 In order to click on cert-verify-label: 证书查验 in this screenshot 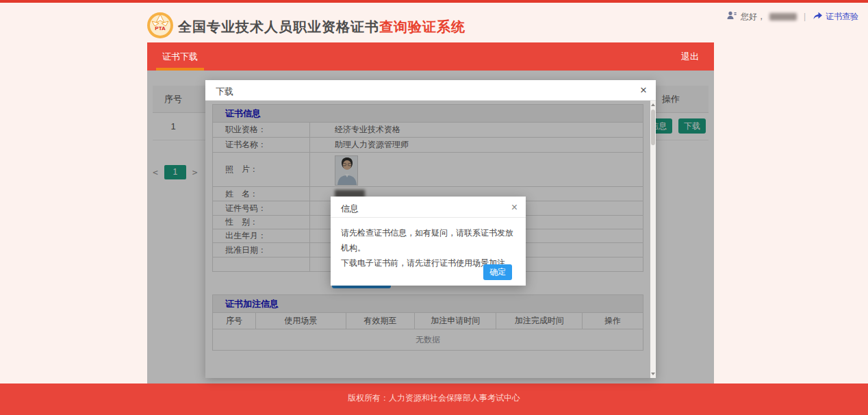, I will do `click(842, 16)`.